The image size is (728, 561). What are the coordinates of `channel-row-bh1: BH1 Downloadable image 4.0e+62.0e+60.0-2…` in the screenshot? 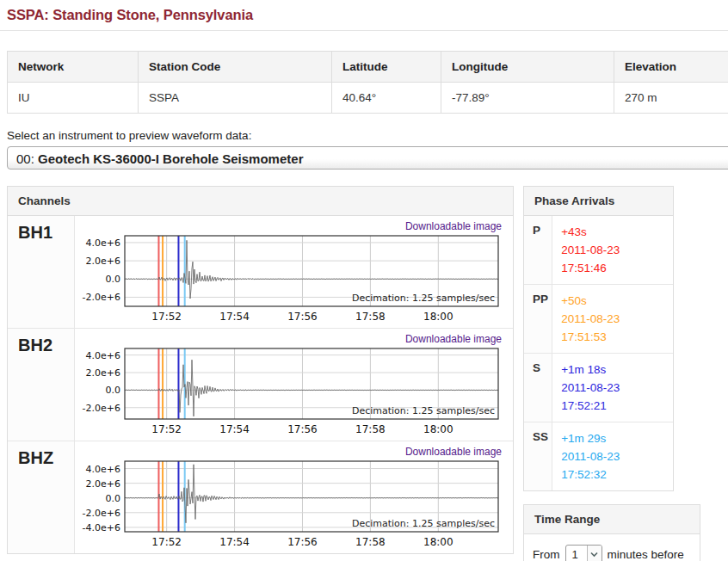 It's located at (260, 272).